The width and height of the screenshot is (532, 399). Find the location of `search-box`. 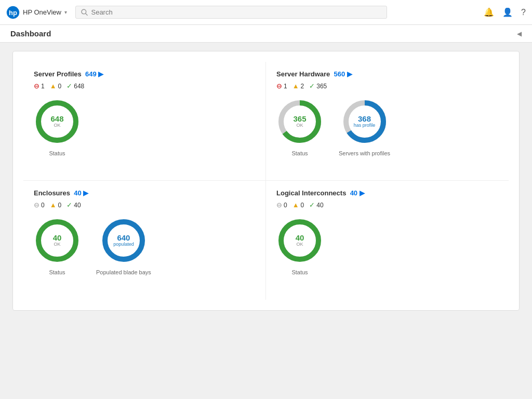

search-box is located at coordinates (231, 12).